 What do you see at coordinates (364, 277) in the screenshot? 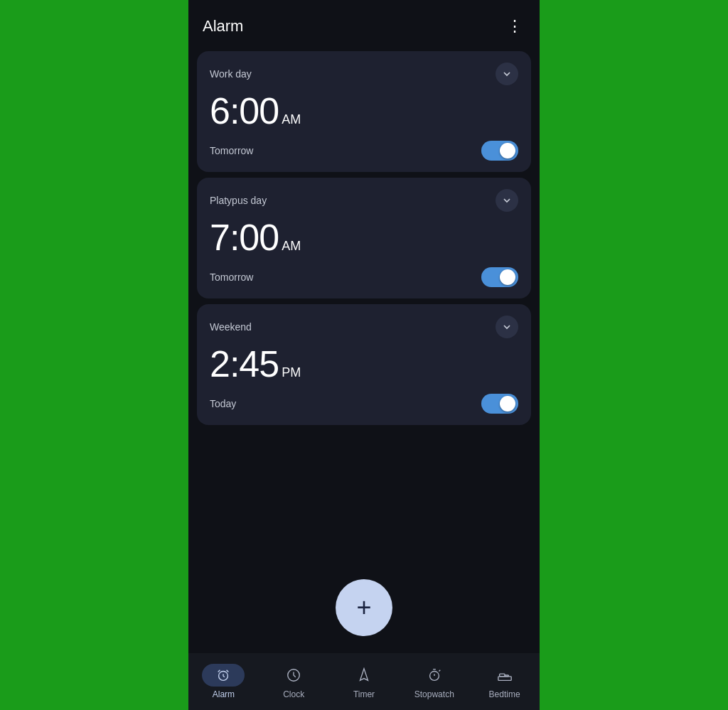
I see `alarm-2-footer: Tomorrow` at bounding box center [364, 277].